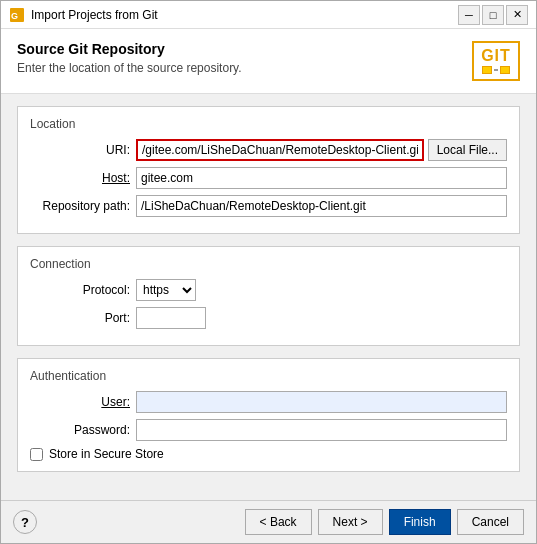 The width and height of the screenshot is (537, 544). I want to click on git-logo: GIT, so click(496, 61).